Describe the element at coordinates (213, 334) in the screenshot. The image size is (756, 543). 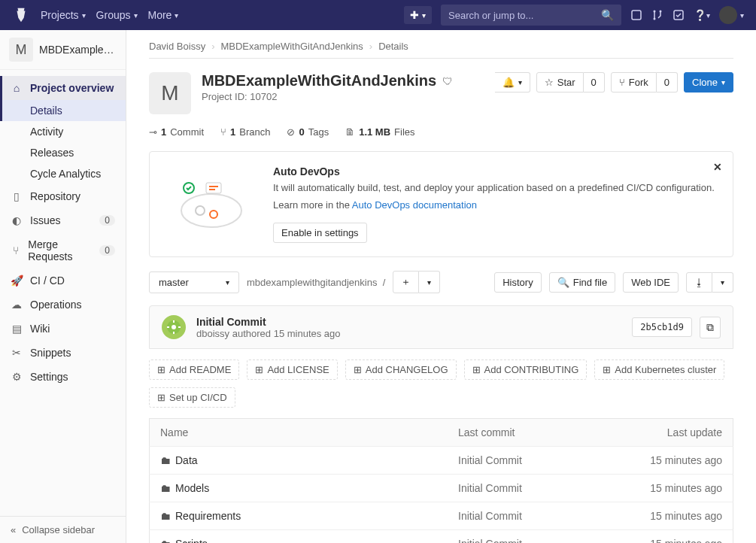
I see `commit-author: dboissy` at that location.